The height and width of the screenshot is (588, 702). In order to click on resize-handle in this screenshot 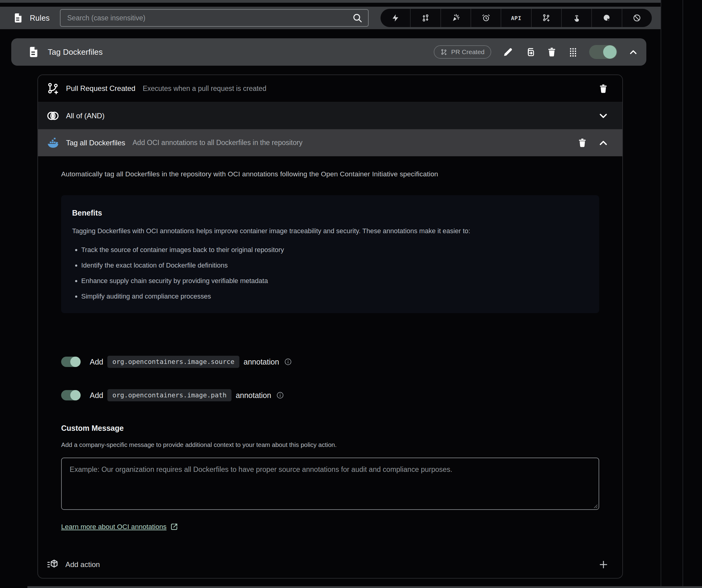, I will do `click(595, 506)`.